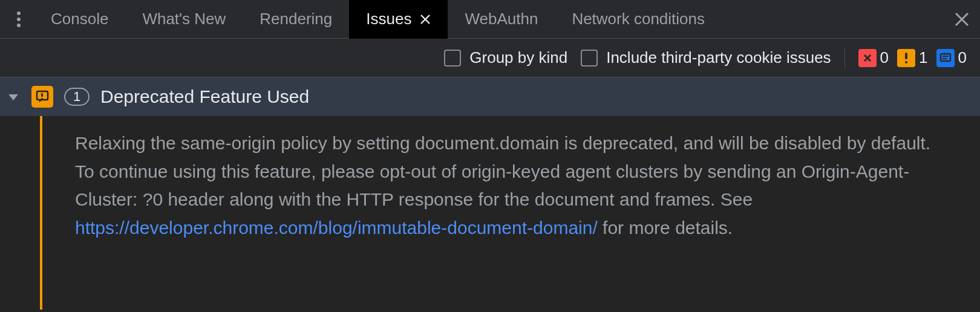 Image resolution: width=980 pixels, height=312 pixels. I want to click on checkbox-label: Group by kind, so click(518, 58).